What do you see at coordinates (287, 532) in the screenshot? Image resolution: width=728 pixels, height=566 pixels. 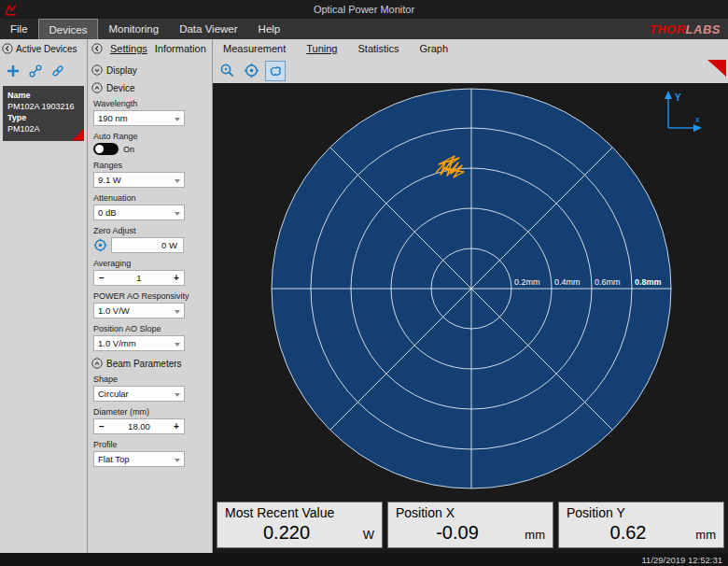 I see `readout-value: 0.220` at bounding box center [287, 532].